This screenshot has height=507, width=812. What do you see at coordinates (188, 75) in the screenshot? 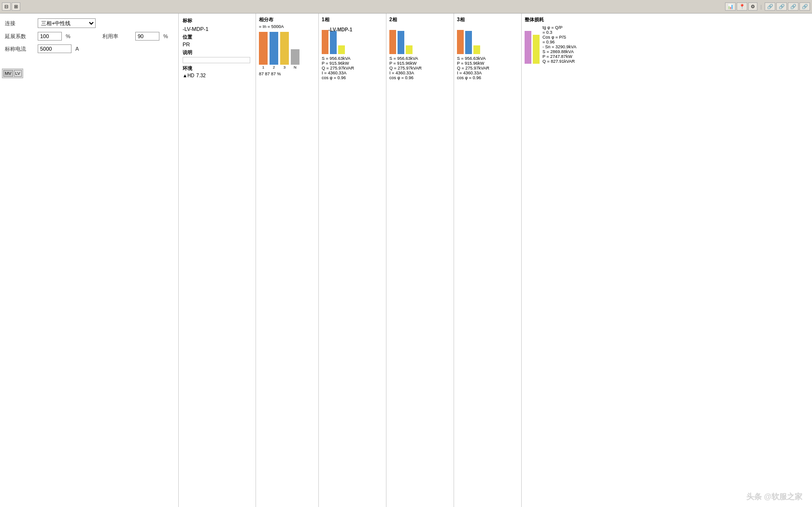
I see `environment-label: ▲HD` at bounding box center [188, 75].